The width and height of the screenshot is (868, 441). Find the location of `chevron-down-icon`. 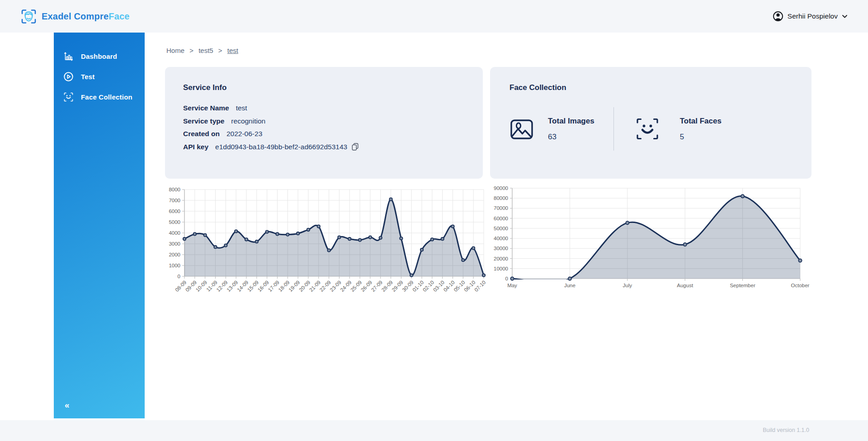

chevron-down-icon is located at coordinates (844, 16).